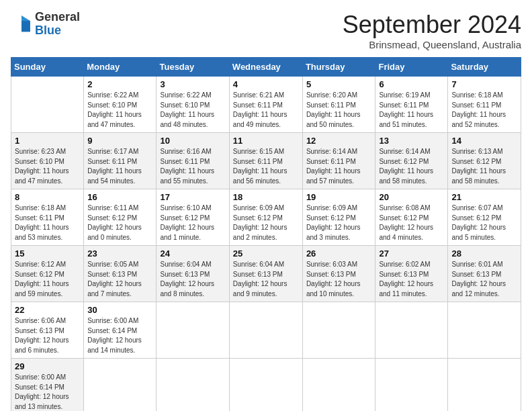 This screenshot has width=532, height=411. What do you see at coordinates (192, 167) in the screenshot?
I see `day-info: Sunrise: 6:16 AMSunset: 6:11 PMDaylight:…` at bounding box center [192, 167].